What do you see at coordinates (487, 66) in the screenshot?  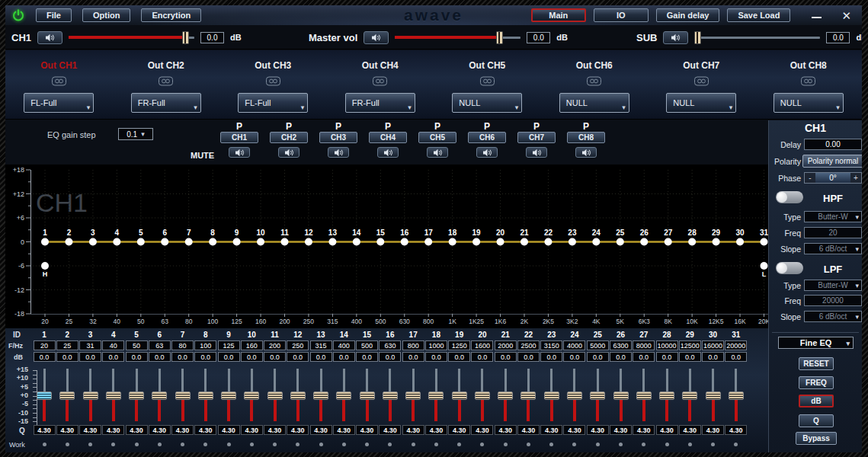 I see `out-channel-label: Out CH5` at bounding box center [487, 66].